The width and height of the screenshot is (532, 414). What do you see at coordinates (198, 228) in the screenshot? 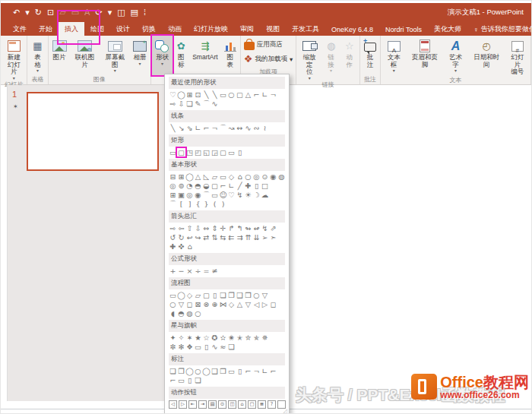
I see `shape-icon: ⇩` at bounding box center [198, 228].